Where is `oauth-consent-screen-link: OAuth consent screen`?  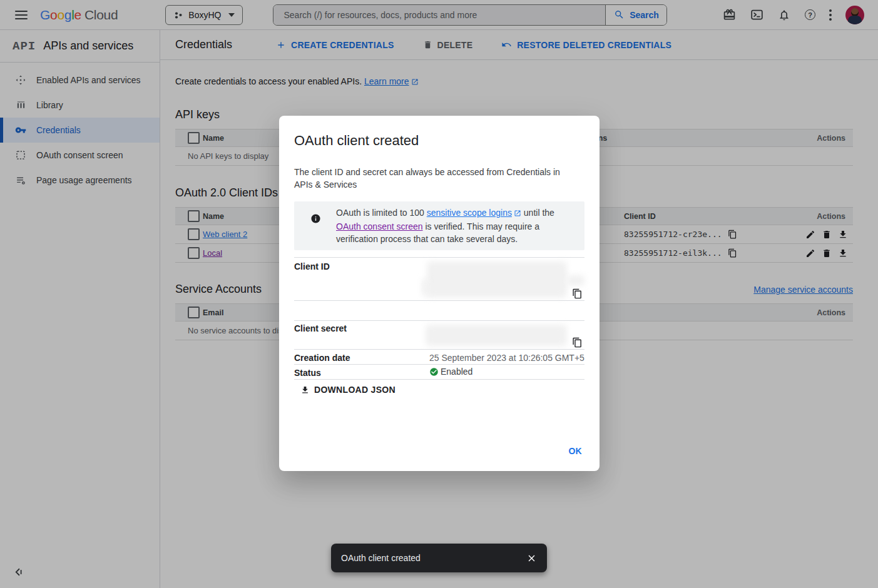
oauth-consent-screen-link: OAuth consent screen is located at coordinates (379, 226).